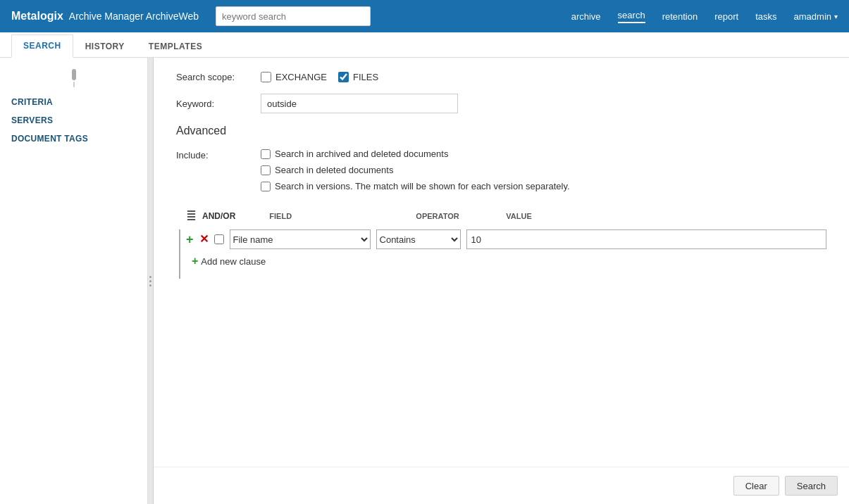 This screenshot has height=504, width=849. Describe the element at coordinates (366, 77) in the screenshot. I see `files-label: FILES` at that location.